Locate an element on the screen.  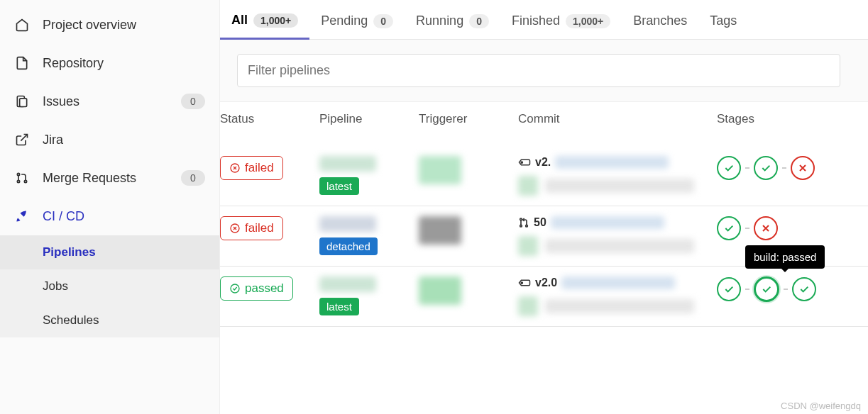
sidebar-item-issues: Issues 0 is located at coordinates (109, 101).